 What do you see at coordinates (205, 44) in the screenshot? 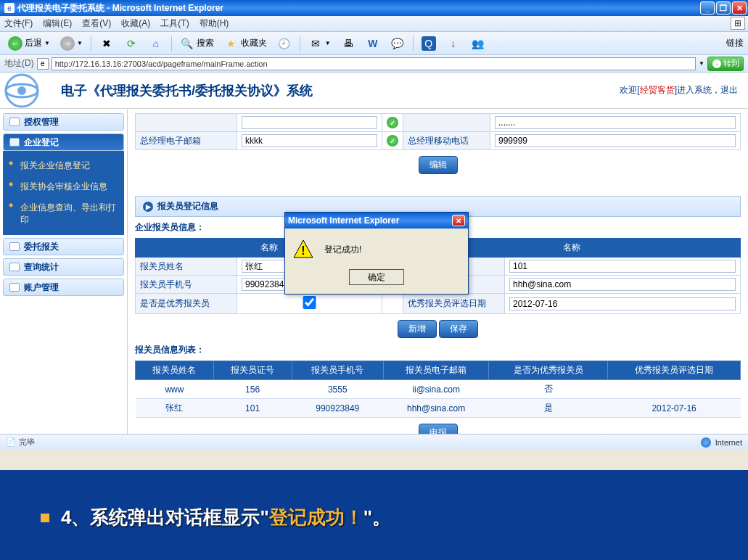
I see `search-label: 搜索` at bounding box center [205, 44].